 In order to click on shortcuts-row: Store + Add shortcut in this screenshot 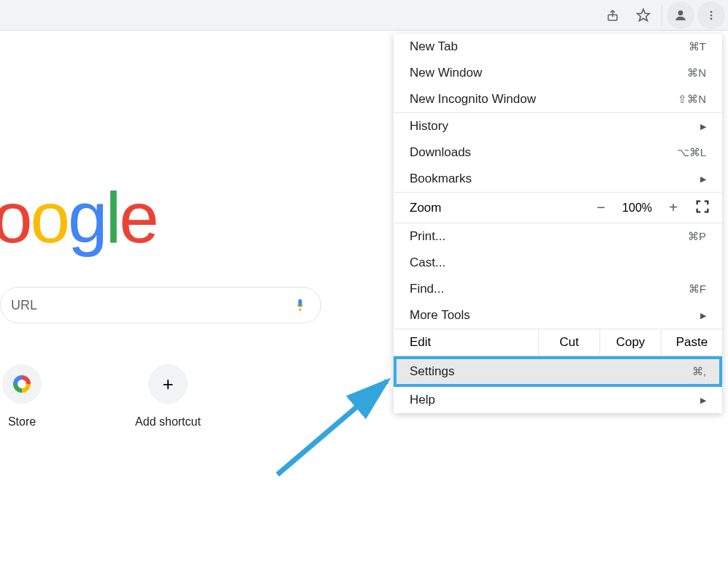, I will do `click(106, 396)`.